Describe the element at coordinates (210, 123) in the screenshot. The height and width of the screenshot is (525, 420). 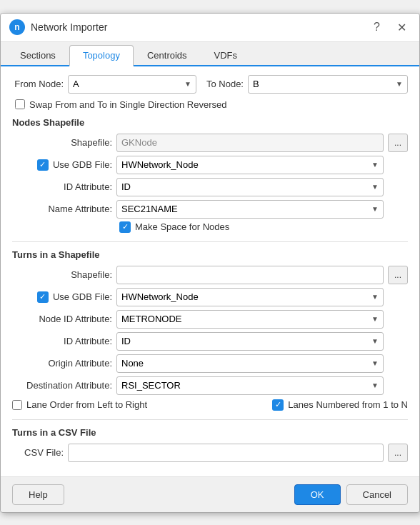
I see `nodes-shapefile-header: Nodes Shapefile` at that location.